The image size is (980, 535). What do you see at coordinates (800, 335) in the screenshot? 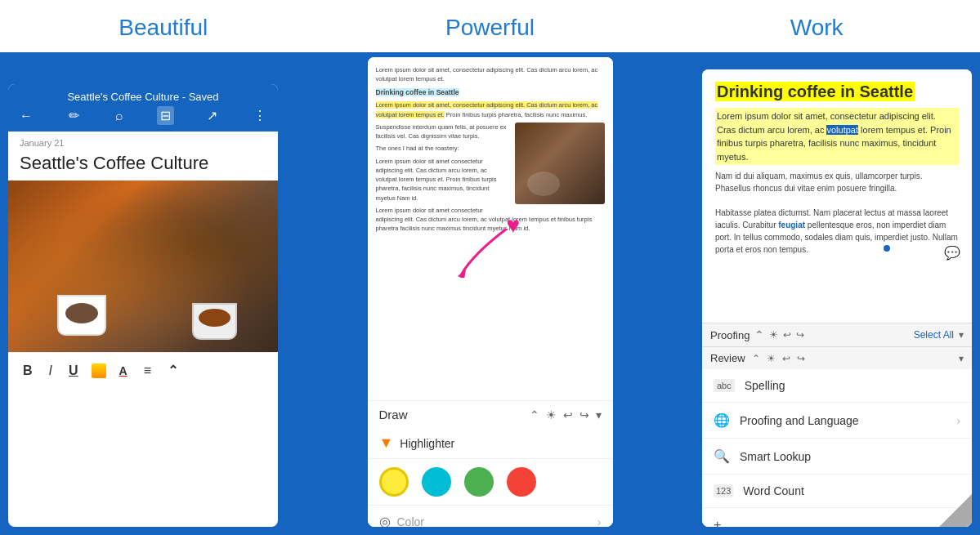
I see `proofing-redo-icon: ↪` at bounding box center [800, 335].